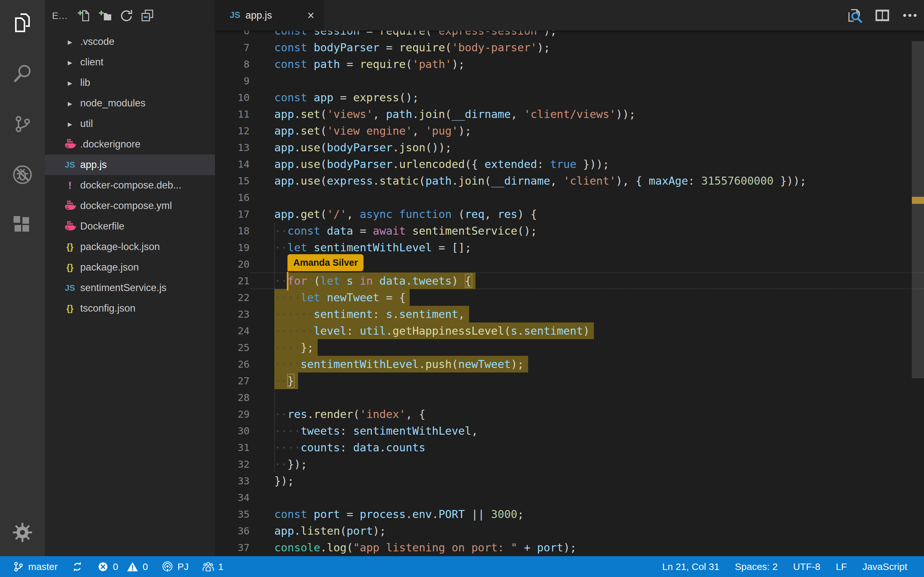 This screenshot has width=924, height=577. What do you see at coordinates (130, 83) in the screenshot?
I see `tree-item-lib: ▸lib` at bounding box center [130, 83].